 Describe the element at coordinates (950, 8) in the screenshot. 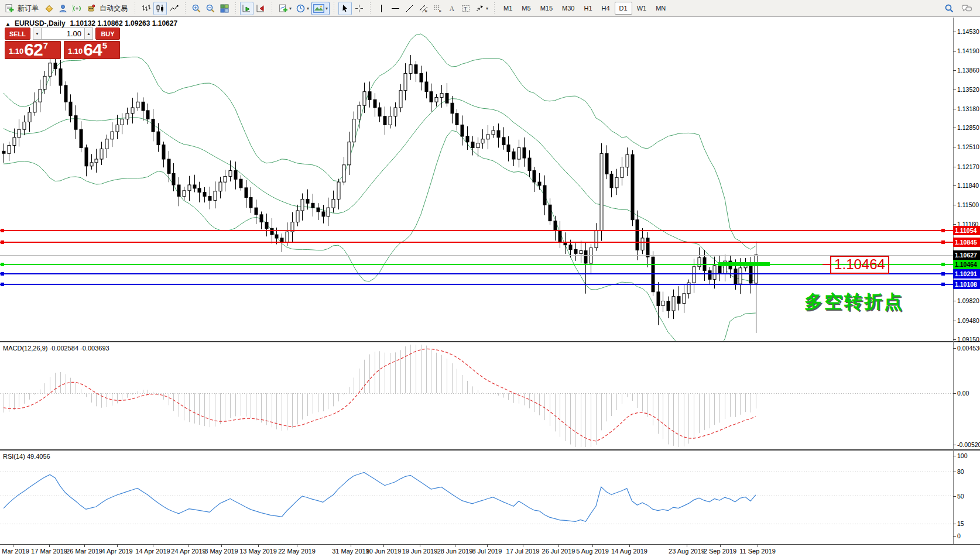

I see `search-button` at that location.